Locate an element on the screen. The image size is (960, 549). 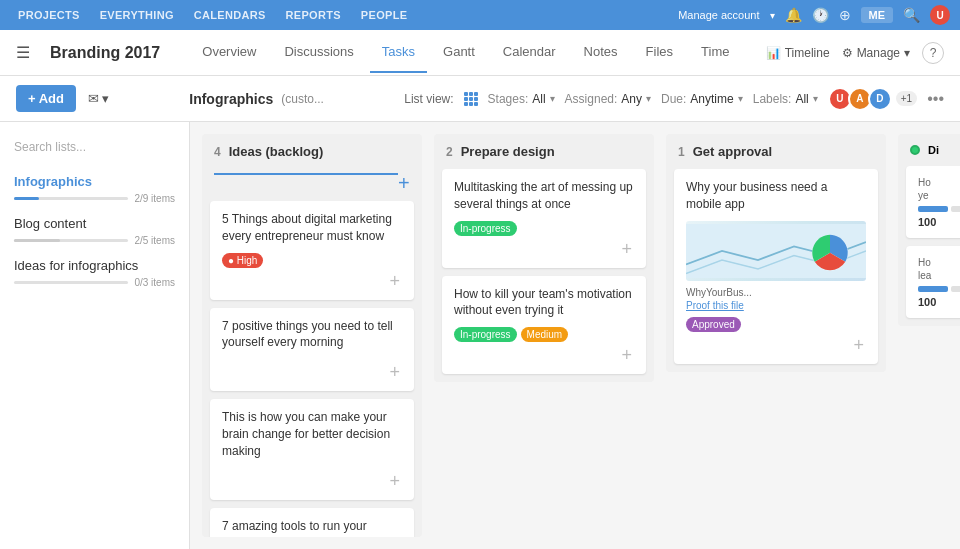
search-lists-input: Search lists... is located at coordinates (94, 147).